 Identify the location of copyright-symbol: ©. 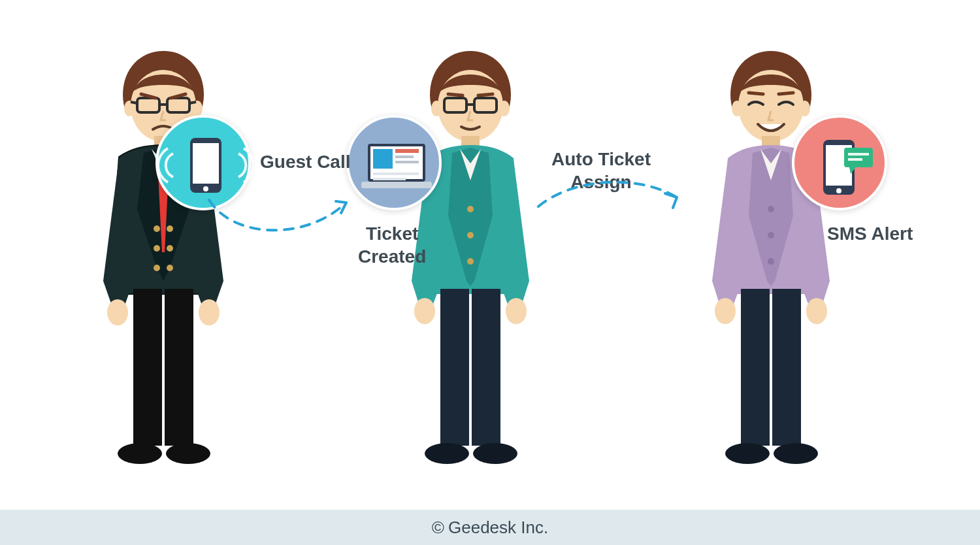
(438, 528).